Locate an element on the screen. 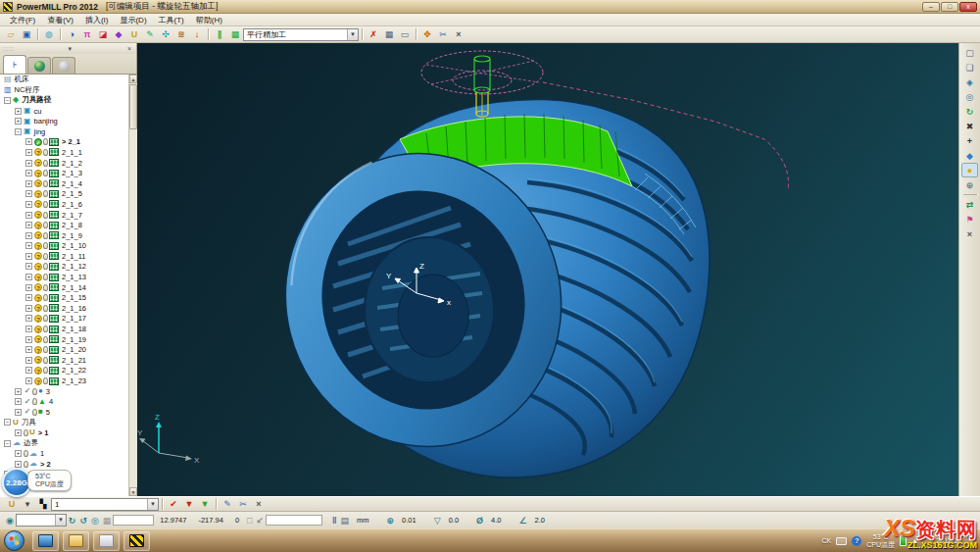 Image resolution: width=980 pixels, height=552 pixels. tree-item: +?2_1_16 is located at coordinates (69, 308).